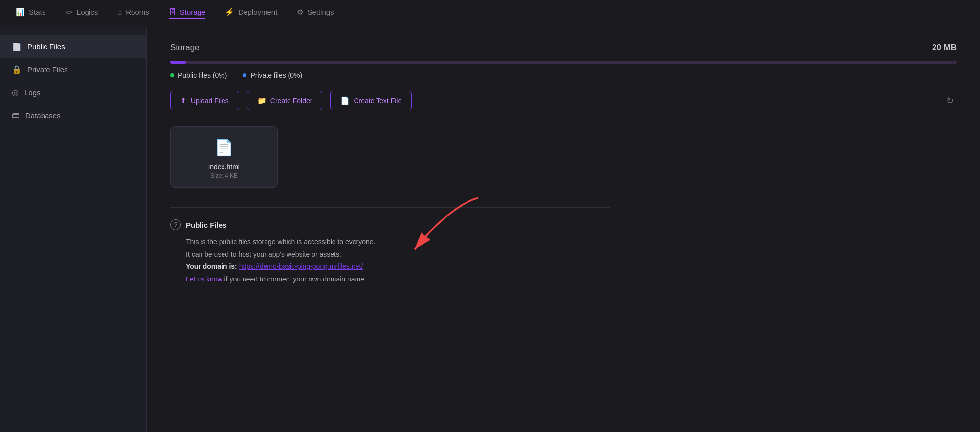 The height and width of the screenshot is (432, 980). What do you see at coordinates (490, 14) in the screenshot?
I see `top-nav: 📊 Stats <> Logics ⌂ Rooms 🗄 Storage ⚡ De…` at bounding box center [490, 14].